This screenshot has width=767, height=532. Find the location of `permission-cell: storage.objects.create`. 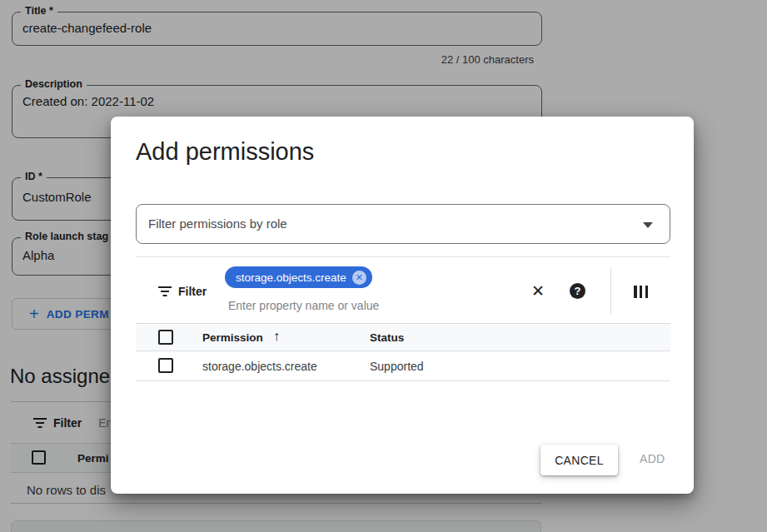

permission-cell: storage.objects.create is located at coordinates (260, 366).